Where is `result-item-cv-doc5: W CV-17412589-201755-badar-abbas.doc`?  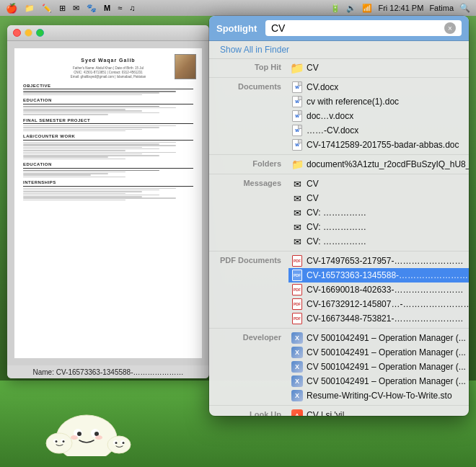
result-item-cv-doc5: W CV-17412589-201755-badar-abbas.doc is located at coordinates (379, 145).